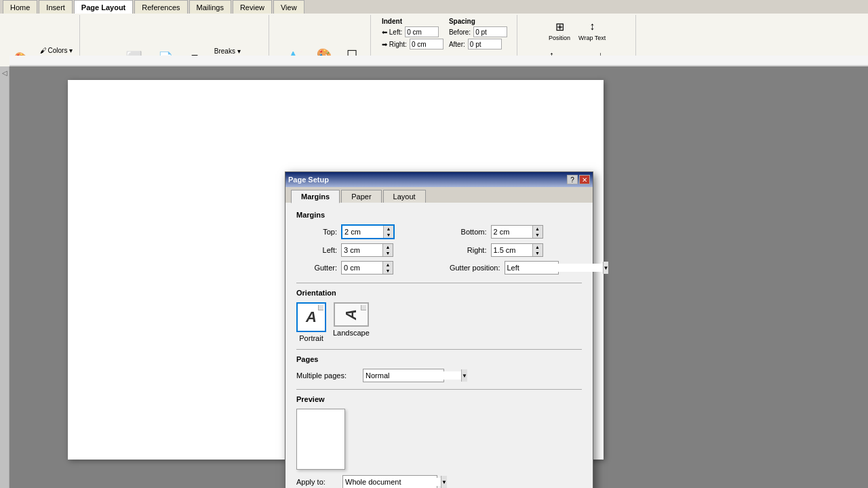 Image resolution: width=868 pixels, height=488 pixels. I want to click on left-field-row: Left: ▲ ▼, so click(365, 250).